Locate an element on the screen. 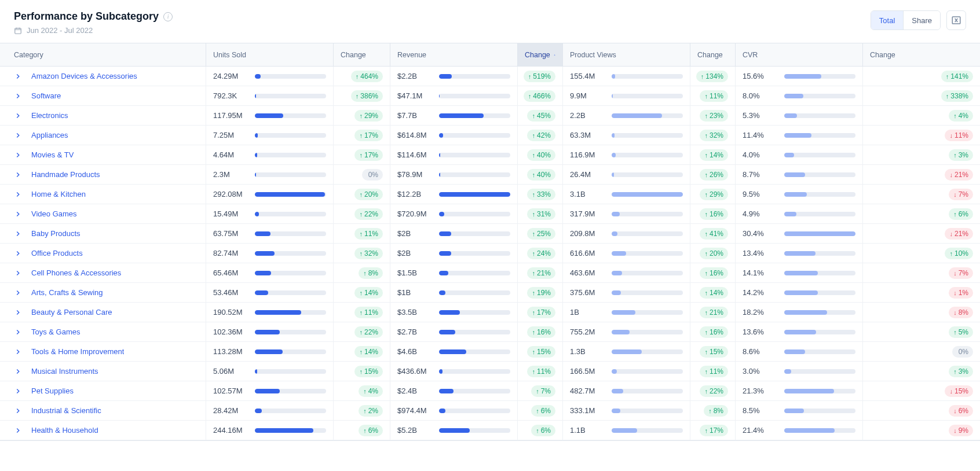 Image resolution: width=980 pixels, height=471 pixels. category-link: Tools & Home Improvement is located at coordinates (78, 352).